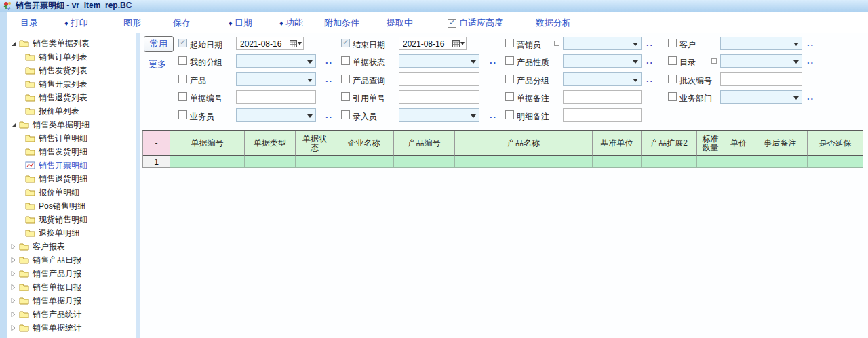 Image resolution: width=868 pixels, height=338 pixels. Describe the element at coordinates (714, 61) in the screenshot. I see `filter-sub-checkbox-catalog` at that location.